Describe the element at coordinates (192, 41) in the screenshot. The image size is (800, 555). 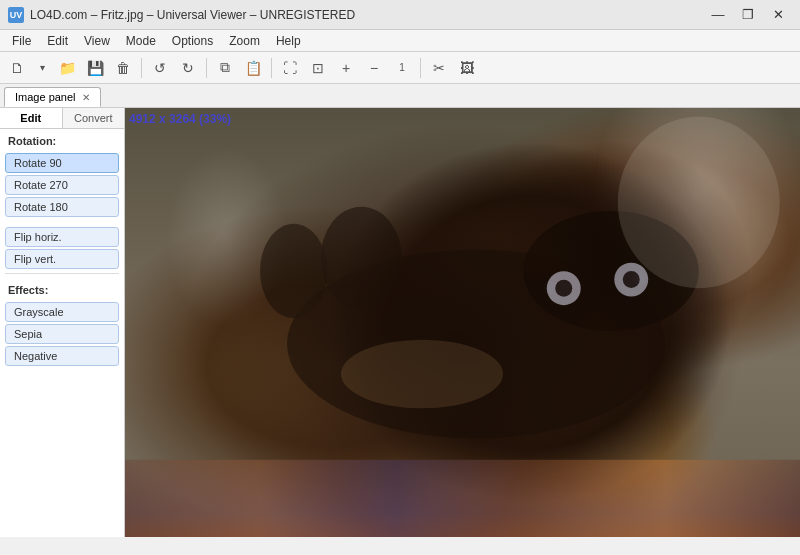
I see `menu-options: Options` at that location.